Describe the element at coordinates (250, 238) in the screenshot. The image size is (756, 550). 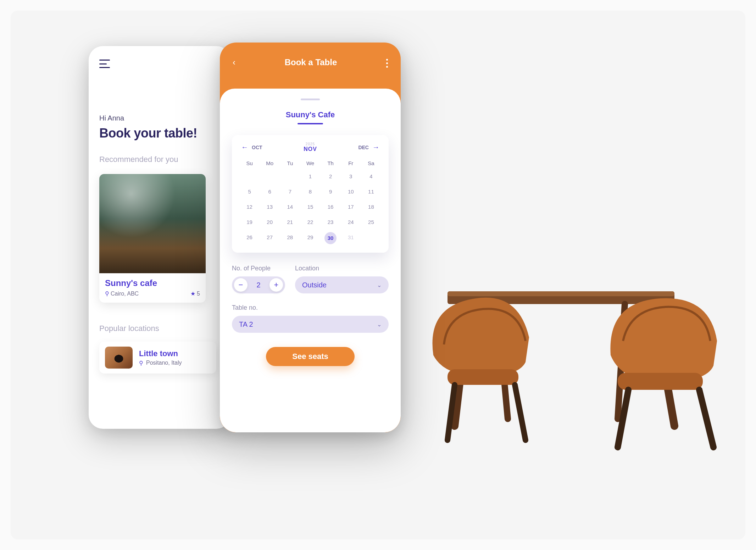
I see `calendar-day: 26` at that location.